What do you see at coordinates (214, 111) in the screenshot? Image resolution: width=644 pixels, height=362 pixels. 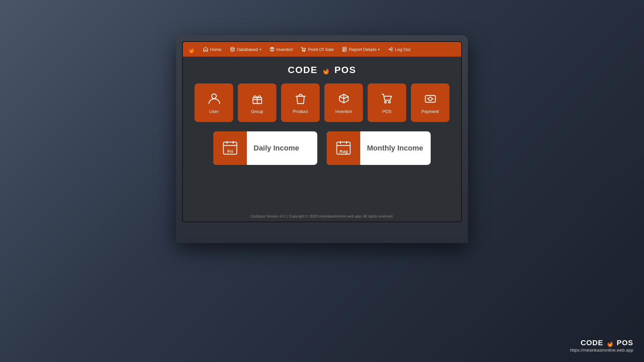 I see `user-label: User` at bounding box center [214, 111].